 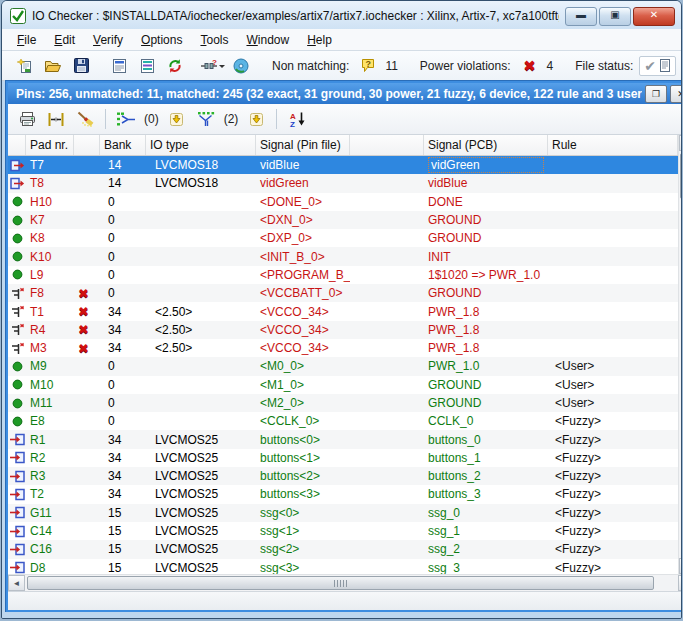 I want to click on signal-pin-file-cell: <M2_0>, so click(x=303, y=403).